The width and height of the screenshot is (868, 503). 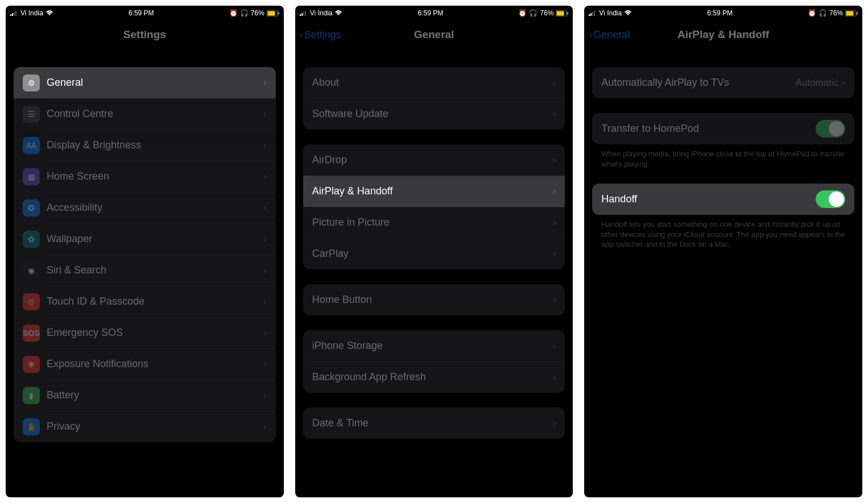 I want to click on back-button: ‹ General, so click(x=609, y=35).